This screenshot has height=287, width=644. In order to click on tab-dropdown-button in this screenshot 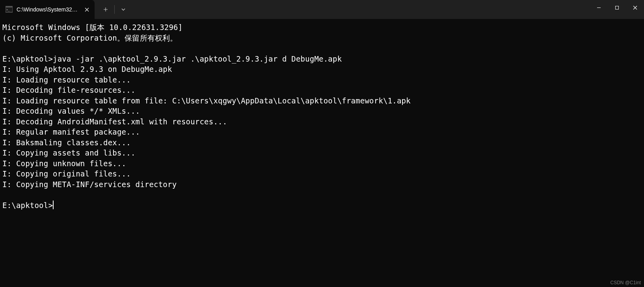, I will do `click(123, 9)`.